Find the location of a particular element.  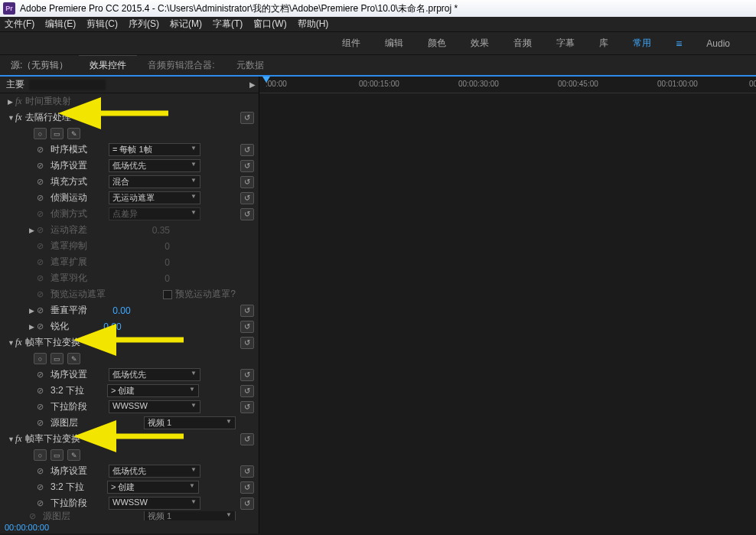

value-锐化: 0.00 is located at coordinates (112, 327).